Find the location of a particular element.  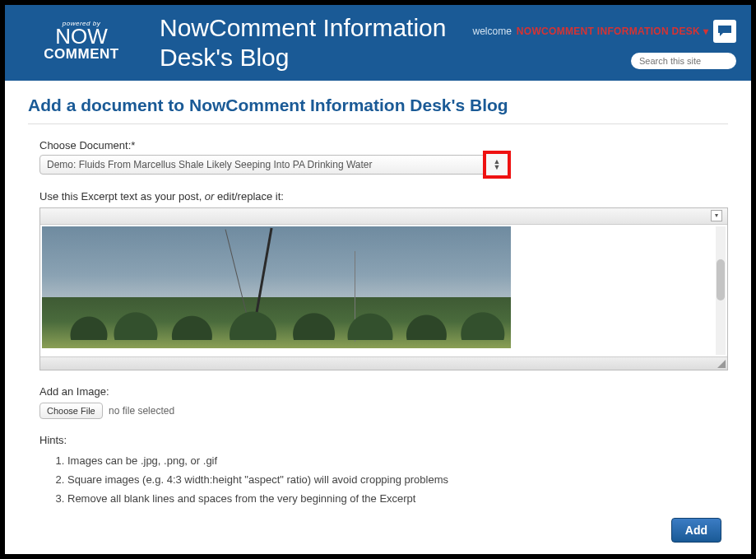

list-item: Images can be .jpg, .png, or .gif is located at coordinates (398, 461).